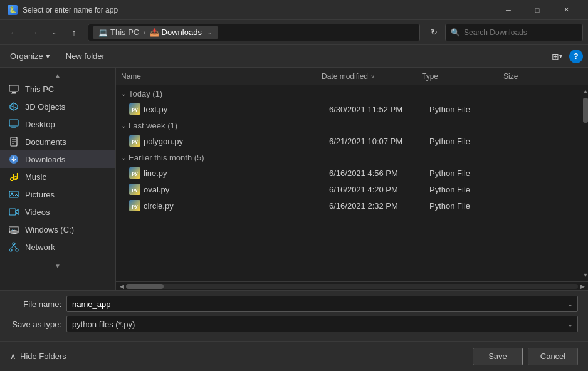 The width and height of the screenshot is (588, 371). I want to click on this-pc-icon, so click(14, 89).